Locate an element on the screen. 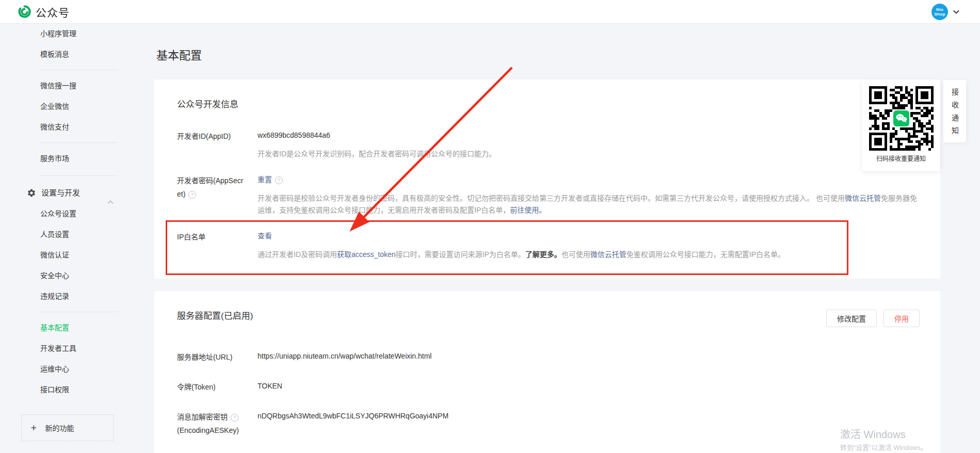 This screenshot has width=980, height=453. mp-logo-icon is located at coordinates (25, 11).